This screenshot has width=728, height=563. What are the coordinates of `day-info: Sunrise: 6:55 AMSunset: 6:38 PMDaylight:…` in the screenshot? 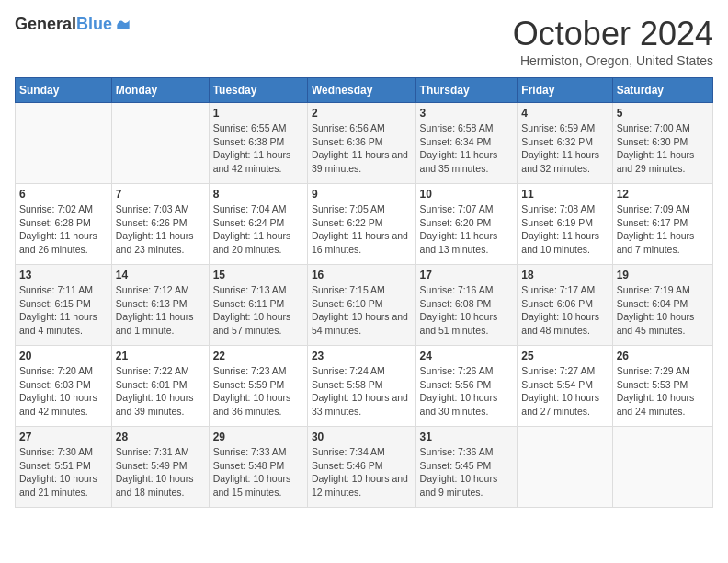 It's located at (258, 149).